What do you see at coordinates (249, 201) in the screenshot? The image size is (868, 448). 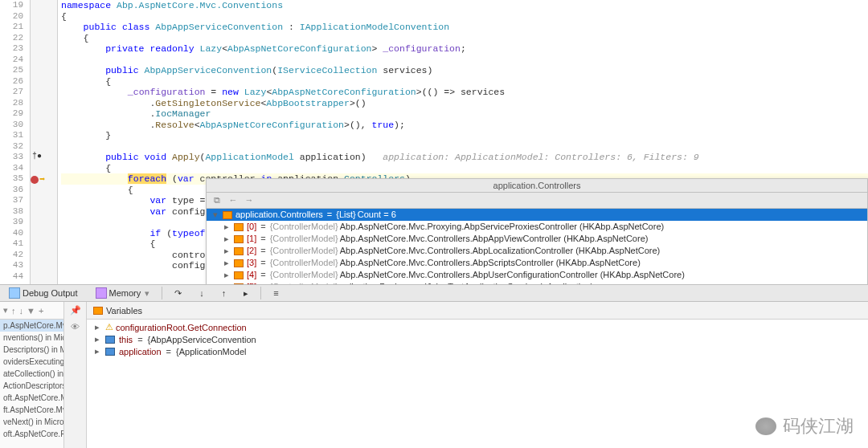 I see `popup-forward-icon: →` at bounding box center [249, 201].